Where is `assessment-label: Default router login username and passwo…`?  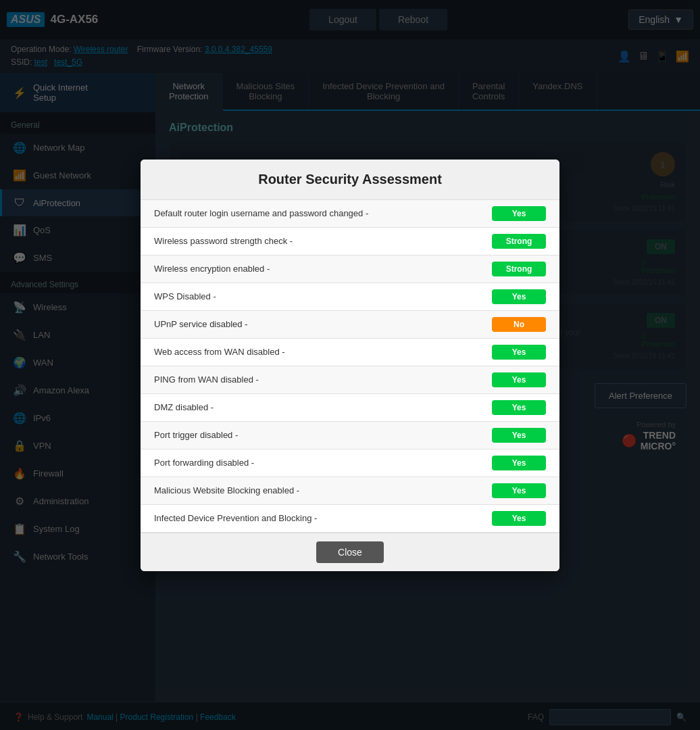
assessment-label: Default router login username and passwo… is located at coordinates (261, 214).